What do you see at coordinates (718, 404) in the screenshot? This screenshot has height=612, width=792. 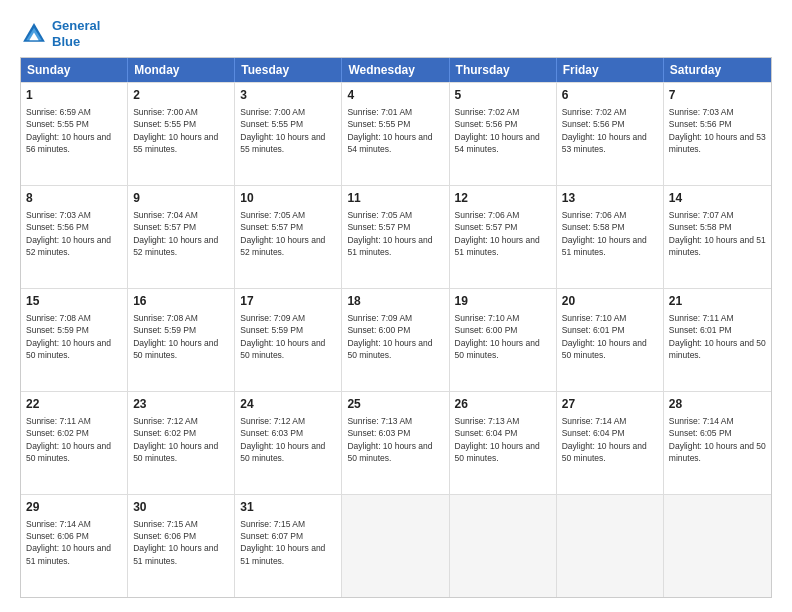 I see `day-number: 28` at bounding box center [718, 404].